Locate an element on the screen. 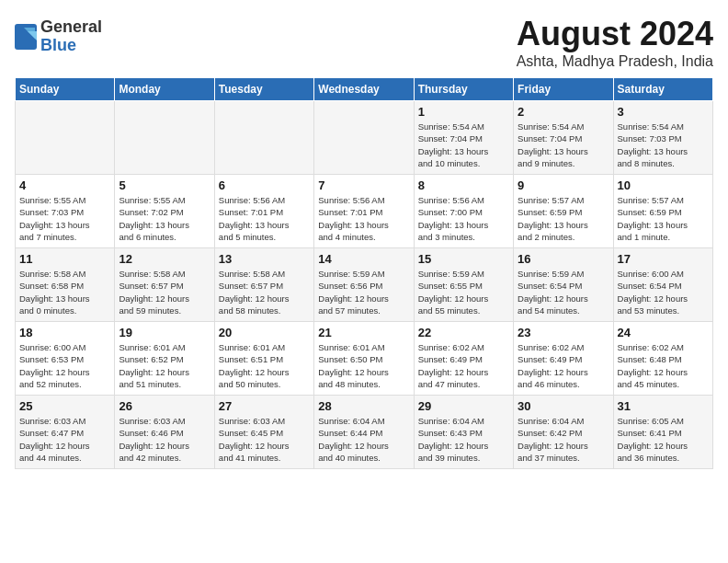 Image resolution: width=728 pixels, height=563 pixels. day-number: 29 is located at coordinates (463, 407).